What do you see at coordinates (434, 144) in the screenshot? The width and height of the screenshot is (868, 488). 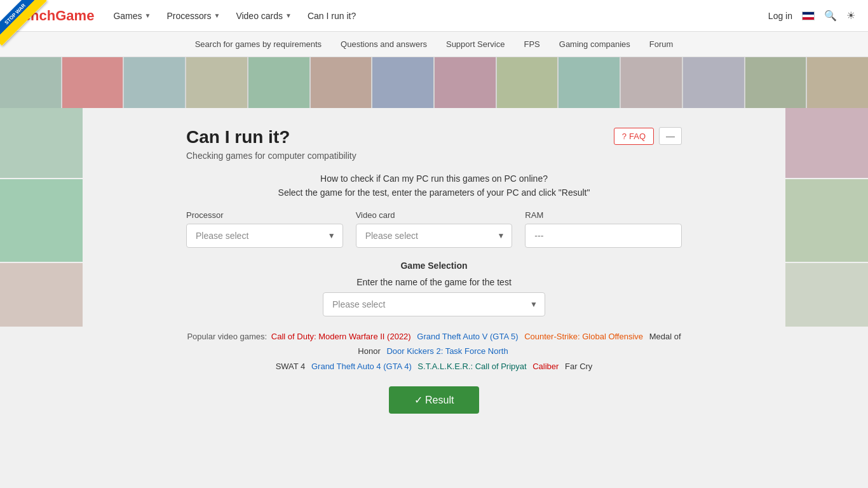 I see `page-title-section: Can I run it? Checking games for compute…` at bounding box center [434, 144].